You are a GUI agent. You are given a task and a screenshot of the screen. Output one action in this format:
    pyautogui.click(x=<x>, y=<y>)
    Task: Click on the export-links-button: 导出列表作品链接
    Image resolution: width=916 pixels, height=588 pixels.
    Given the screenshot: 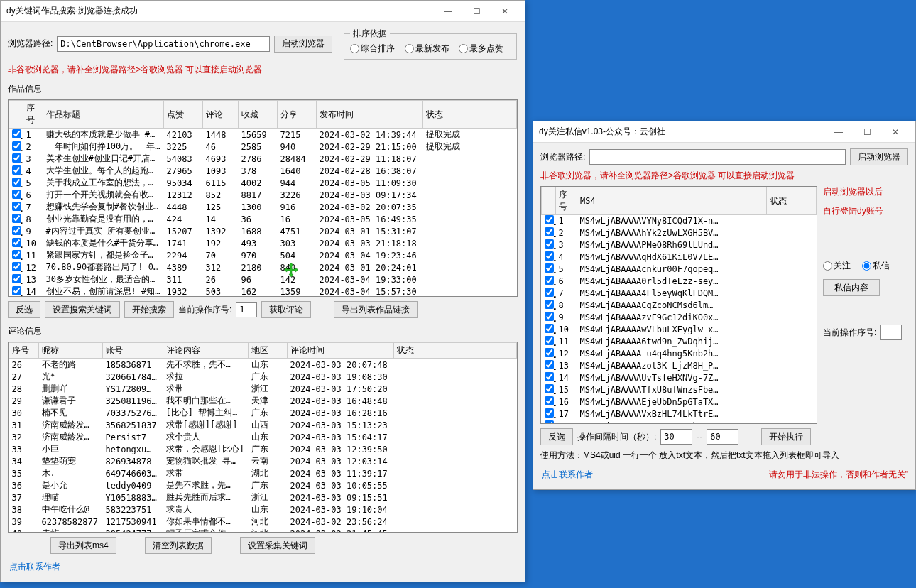 What is the action you would take?
    pyautogui.click(x=376, y=310)
    